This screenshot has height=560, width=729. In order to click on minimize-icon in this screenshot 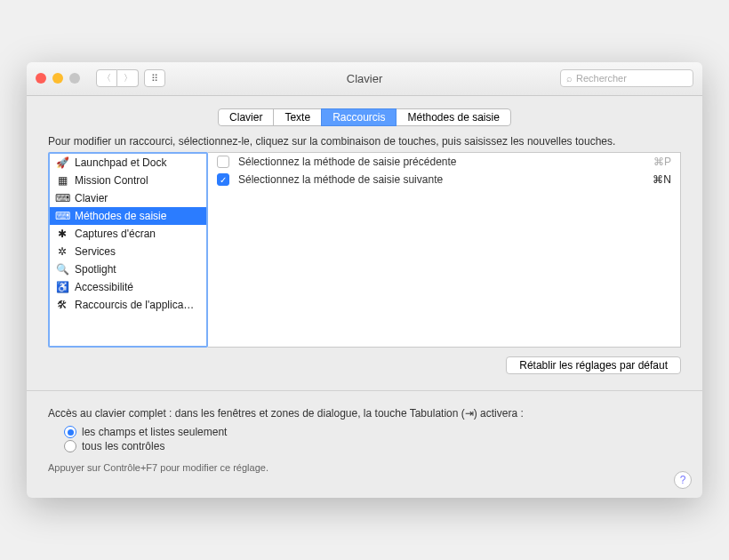, I will do `click(58, 78)`.